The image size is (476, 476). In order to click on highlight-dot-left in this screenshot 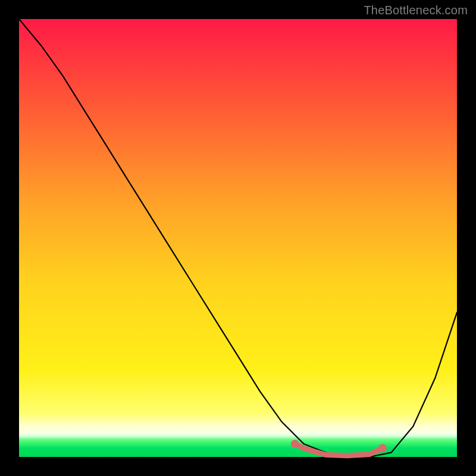, I will do `click(295, 444)`.